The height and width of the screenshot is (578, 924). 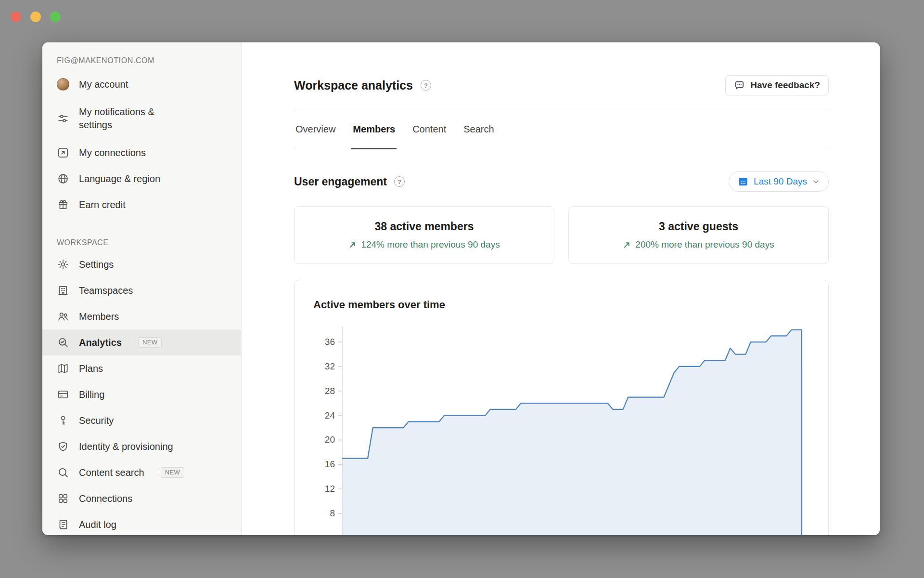 What do you see at coordinates (699, 226) in the screenshot?
I see `active-guests-value: 3 active guests` at bounding box center [699, 226].